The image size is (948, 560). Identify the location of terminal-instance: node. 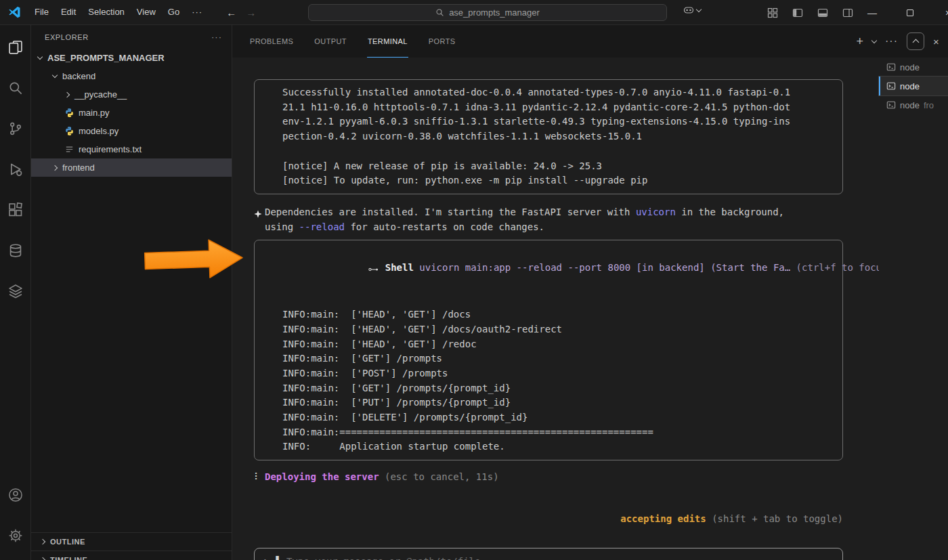
(913, 67).